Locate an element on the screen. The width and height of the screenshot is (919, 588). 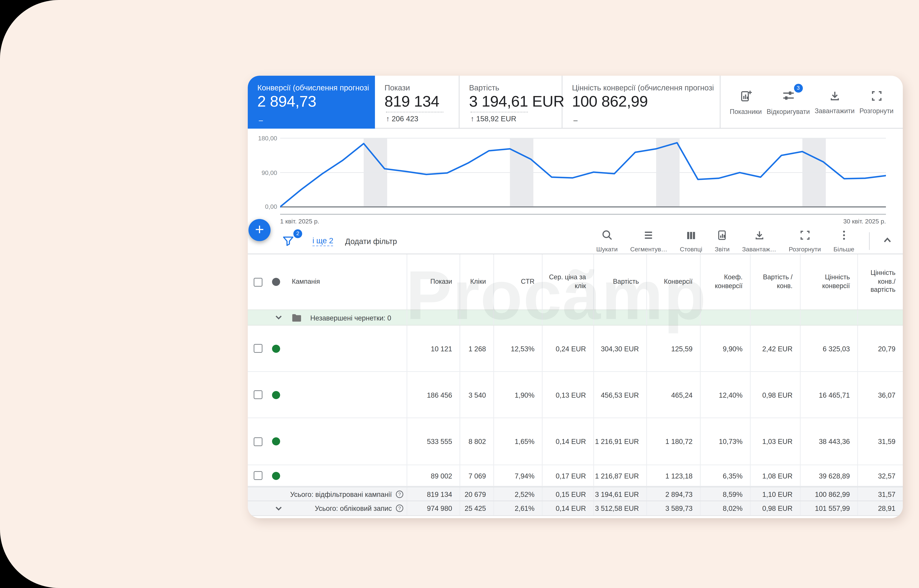
reports-button: Звіти is located at coordinates (722, 241).